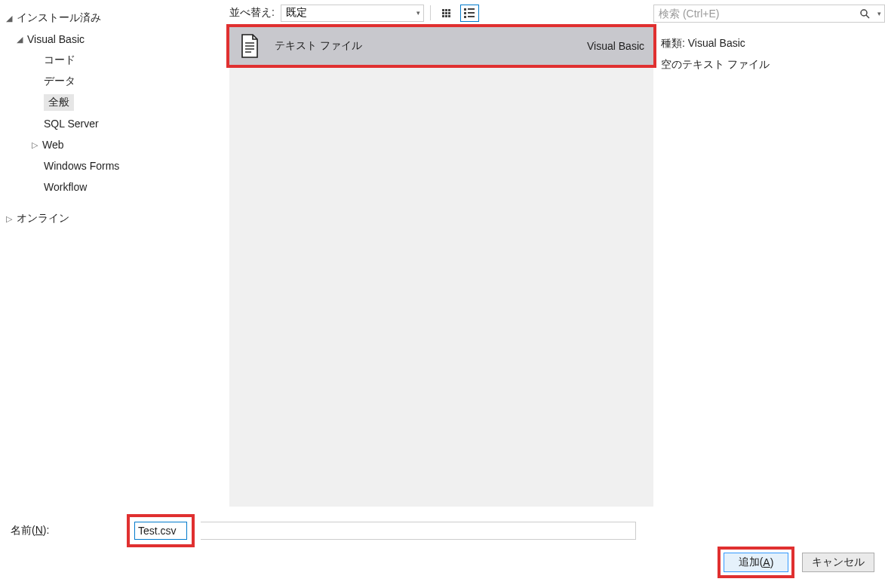  What do you see at coordinates (161, 531) in the screenshot?
I see `highlight-box` at bounding box center [161, 531].